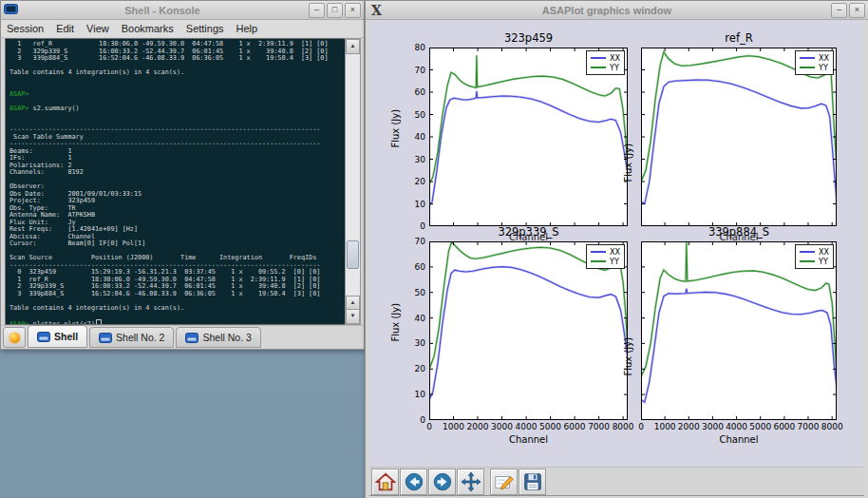 This screenshot has height=498, width=868. Describe the element at coordinates (395, 137) in the screenshot. I see `yaxis-label: Flux (Jy)` at that location.